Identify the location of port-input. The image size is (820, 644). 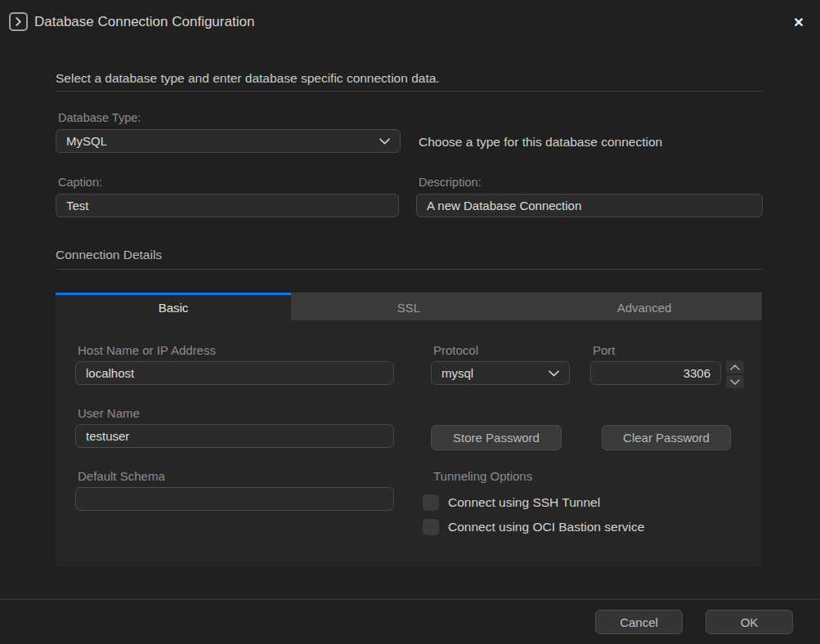
(656, 373).